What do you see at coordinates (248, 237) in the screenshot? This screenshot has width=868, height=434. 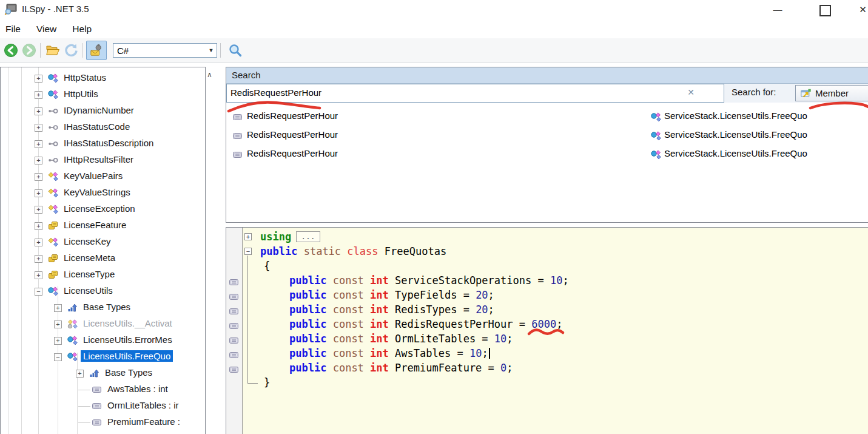 I see `fold-toggle-icon: +` at bounding box center [248, 237].